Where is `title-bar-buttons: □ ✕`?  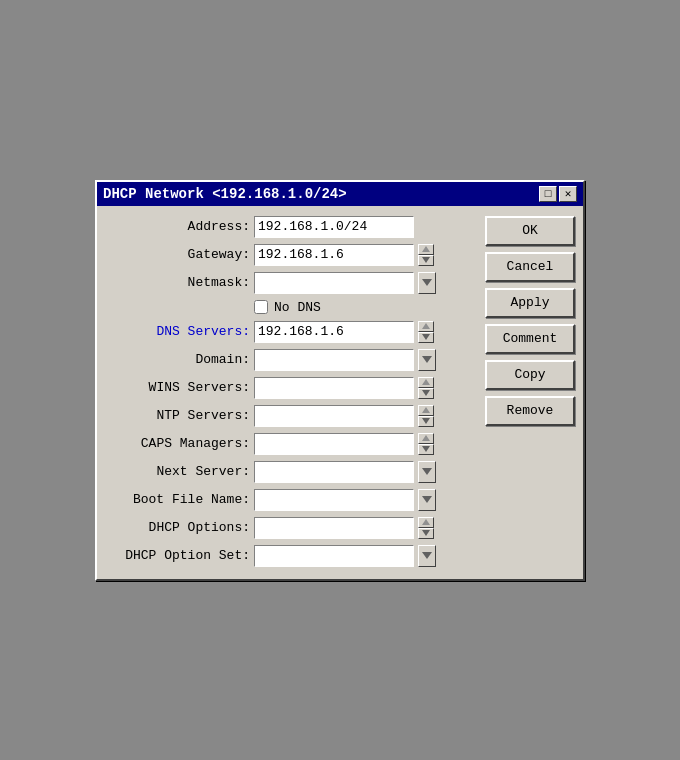
title-bar-buttons: □ ✕ is located at coordinates (558, 194).